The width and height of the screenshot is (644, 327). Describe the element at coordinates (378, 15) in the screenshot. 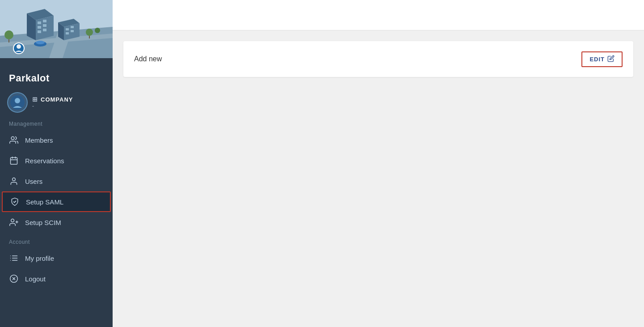

I see `topbar` at that location.